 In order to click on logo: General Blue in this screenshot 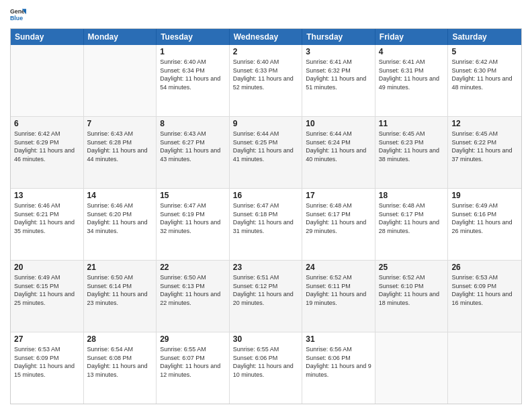, I will do `click(19, 15)`.